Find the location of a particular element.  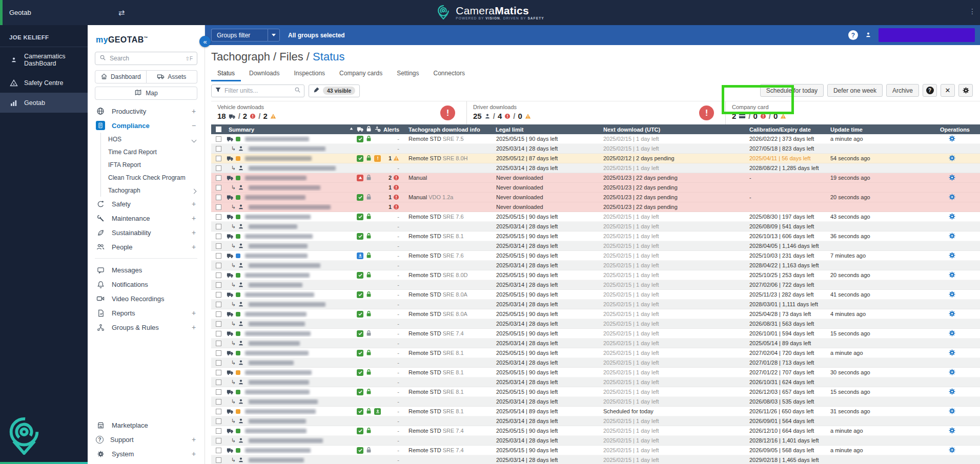

user-icon is located at coordinates (868, 35).